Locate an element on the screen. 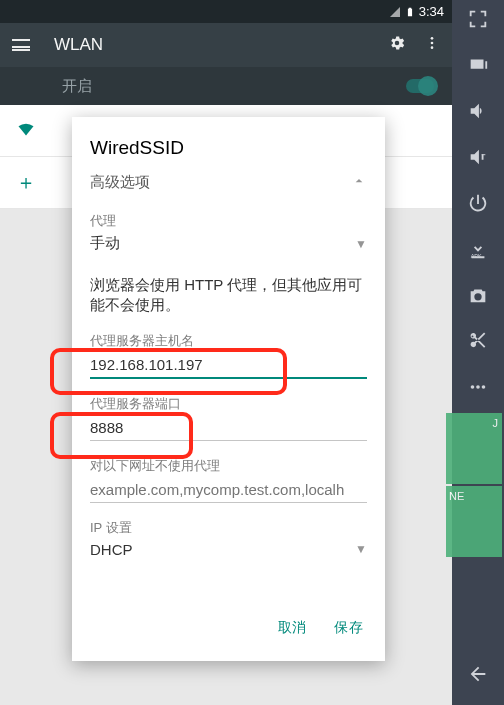  fullscreen-icon is located at coordinates (478, 19).